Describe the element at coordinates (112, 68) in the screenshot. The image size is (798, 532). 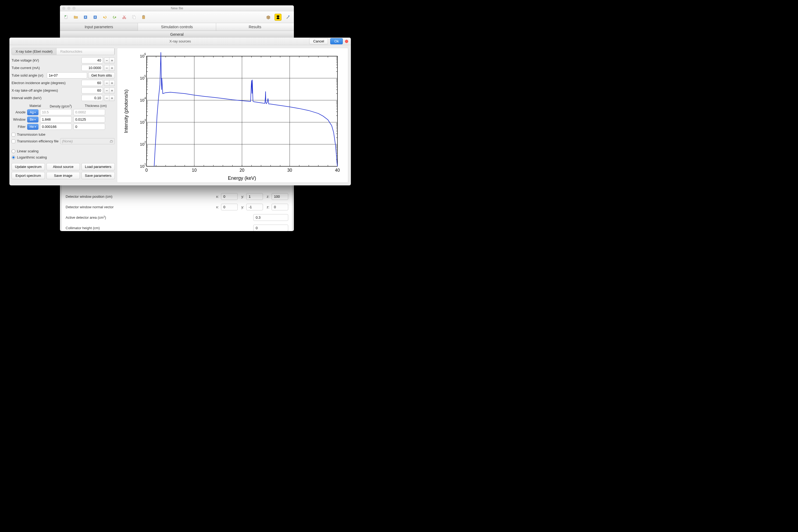
I see `current-plus: +` at that location.